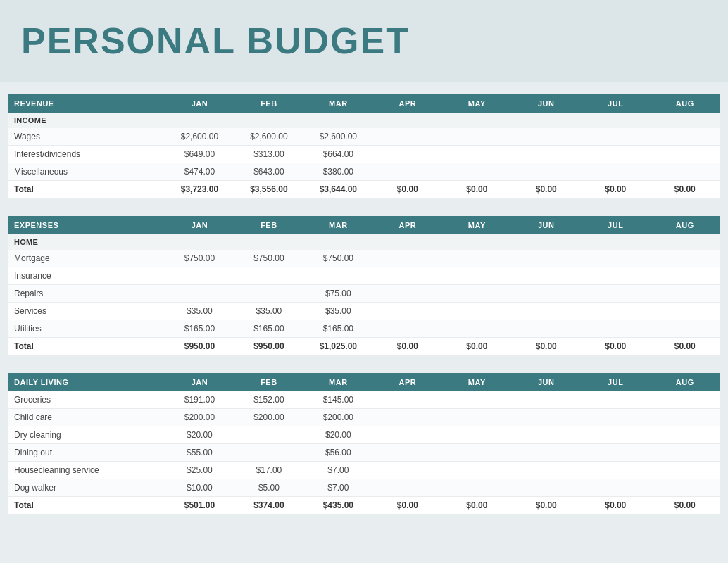 The image size is (728, 563). What do you see at coordinates (546, 103) in the screenshot?
I see `revenue-col-jun: JUN` at bounding box center [546, 103].